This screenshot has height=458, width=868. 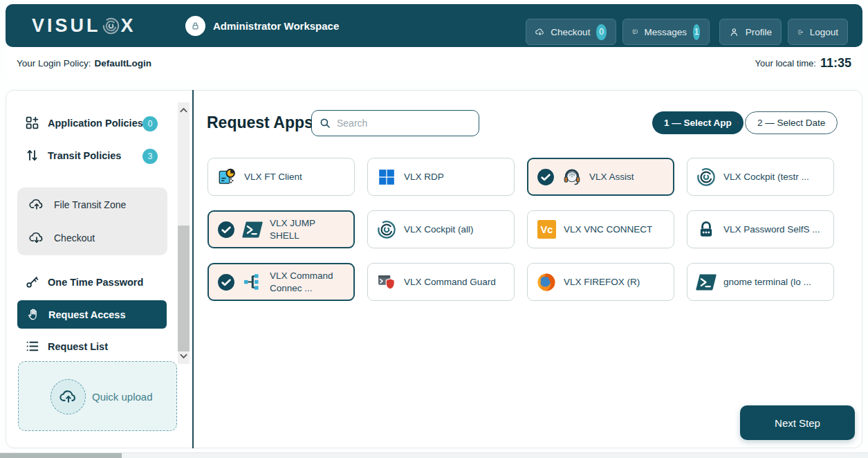 What do you see at coordinates (195, 26) in the screenshot?
I see `lock-icon` at bounding box center [195, 26].